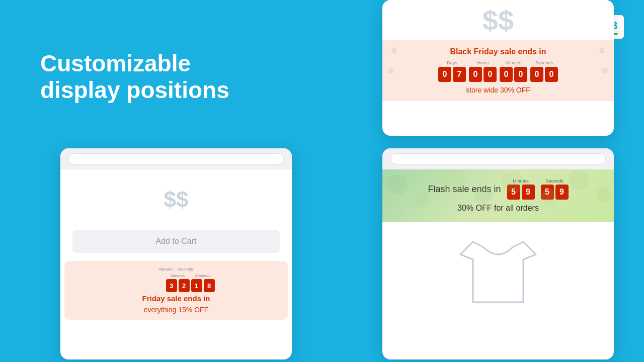 This screenshot has width=644, height=362. Describe the element at coordinates (498, 68) in the screenshot. I see `window-top-right: $$ ❄ ❄ ❄ ❄ Black Friday sale ends in Day…` at that location.